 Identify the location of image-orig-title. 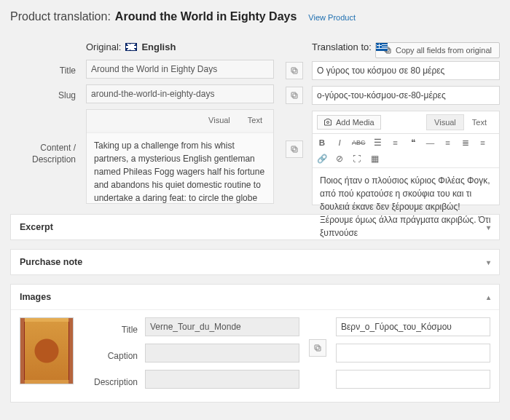
(222, 327).